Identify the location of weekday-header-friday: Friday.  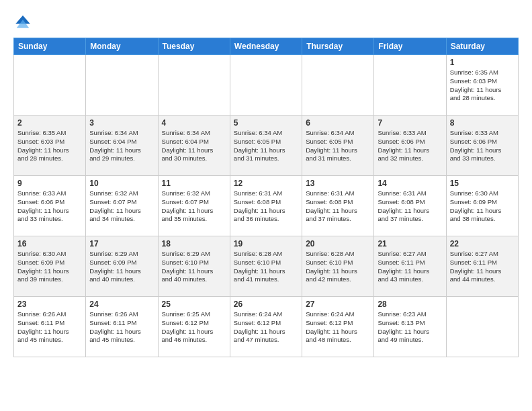
(410, 47).